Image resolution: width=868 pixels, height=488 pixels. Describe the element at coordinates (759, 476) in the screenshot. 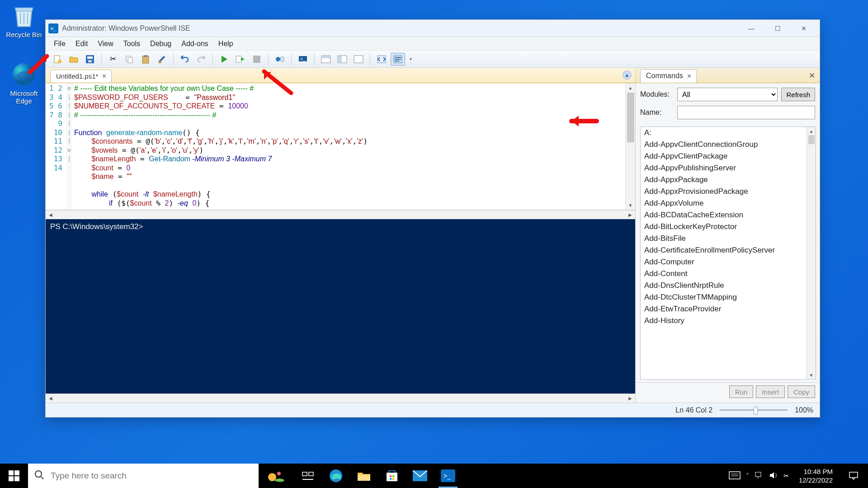

I see `network-icon` at that location.